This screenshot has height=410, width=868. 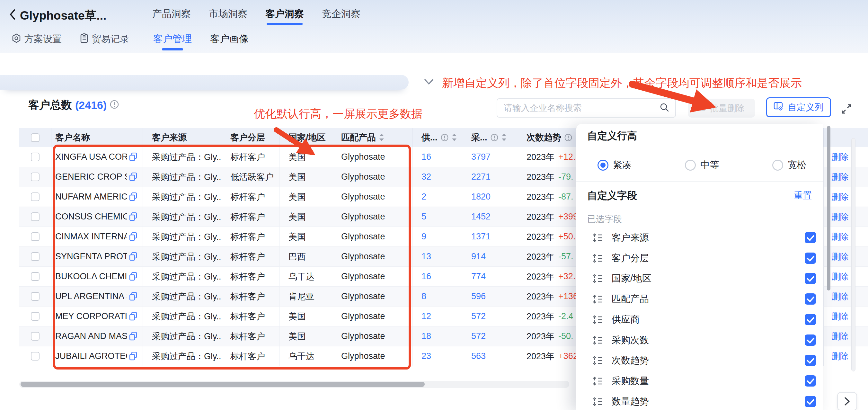 What do you see at coordinates (426, 356) in the screenshot?
I see `cell-link: 23` at bounding box center [426, 356].